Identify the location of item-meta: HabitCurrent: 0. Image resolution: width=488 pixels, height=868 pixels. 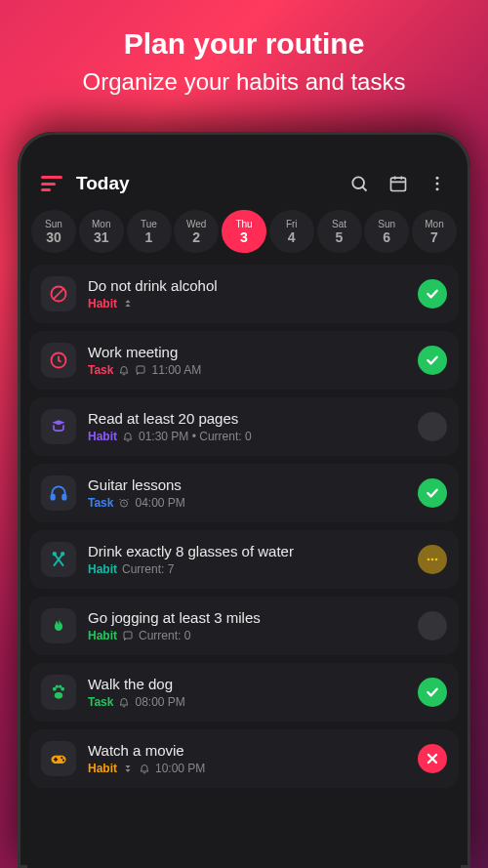
(253, 636).